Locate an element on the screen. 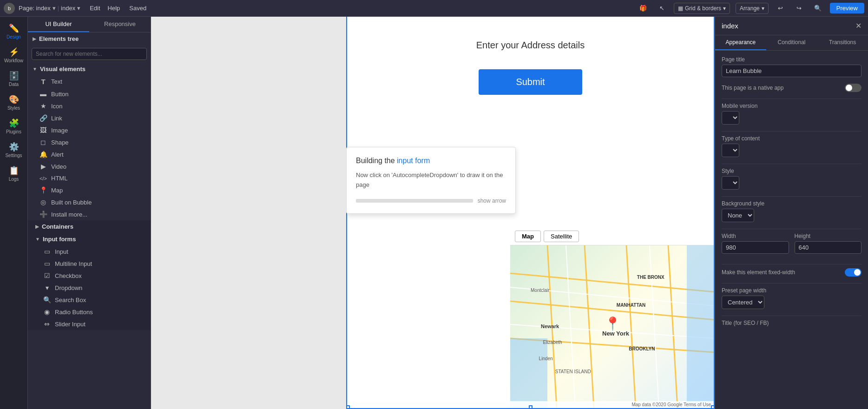  map-label-elizabeth: Elizabeth is located at coordinates (552, 342).